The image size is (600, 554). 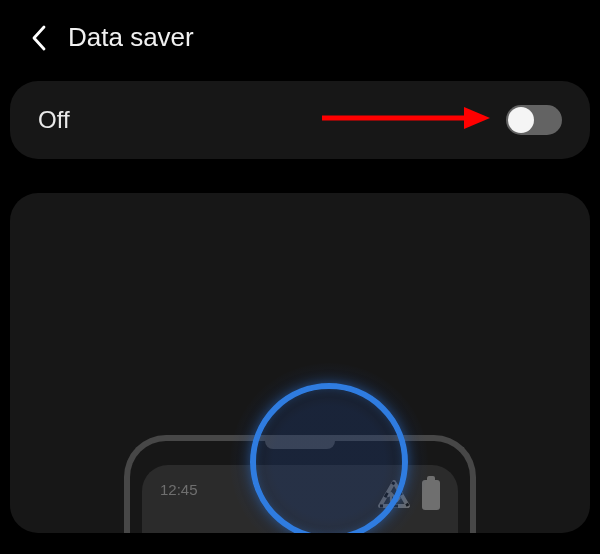 What do you see at coordinates (405, 120) in the screenshot?
I see `annotation-arrow` at bounding box center [405, 120].